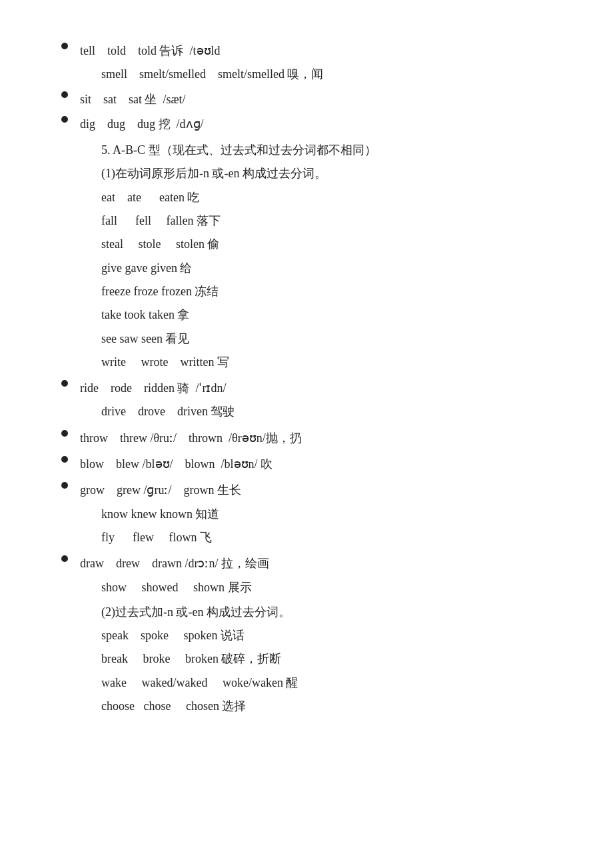 The height and width of the screenshot is (868, 613). I want to click on list-item: draw drew drawn /drɔːn/ 拉，绘画 show showed…, so click(320, 635).